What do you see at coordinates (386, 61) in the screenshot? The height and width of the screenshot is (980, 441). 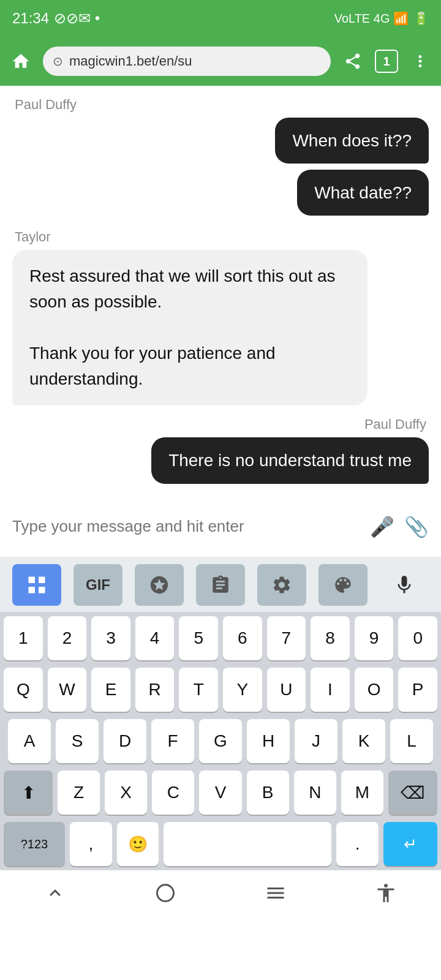 I see `browser-actions: 1` at bounding box center [386, 61].